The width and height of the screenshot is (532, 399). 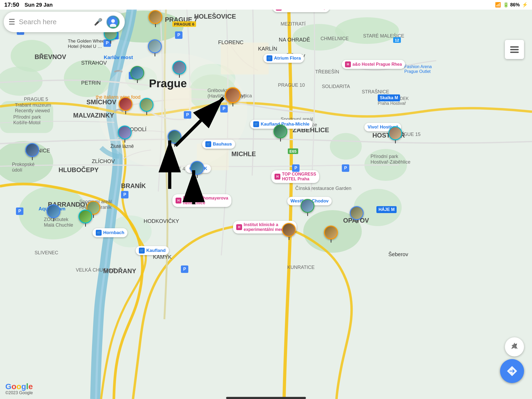 I want to click on mic-icon: 🎤, so click(x=98, y=22).